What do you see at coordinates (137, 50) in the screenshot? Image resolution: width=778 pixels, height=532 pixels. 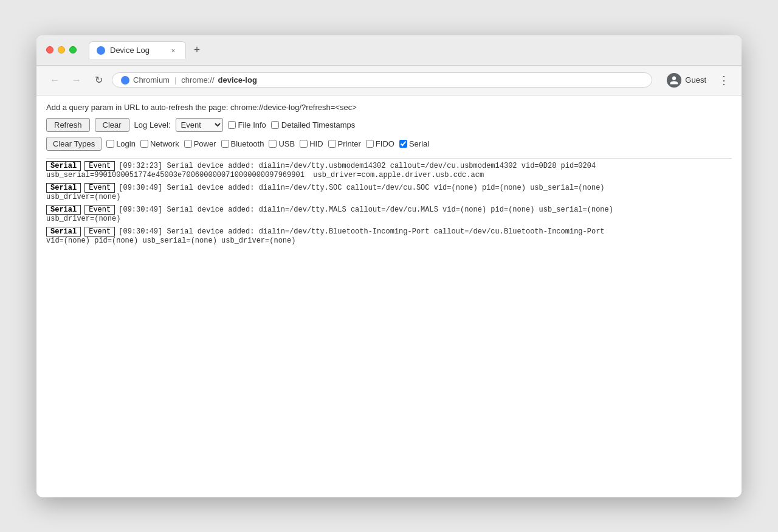 I see `active-tab: Device Log ×` at bounding box center [137, 50].